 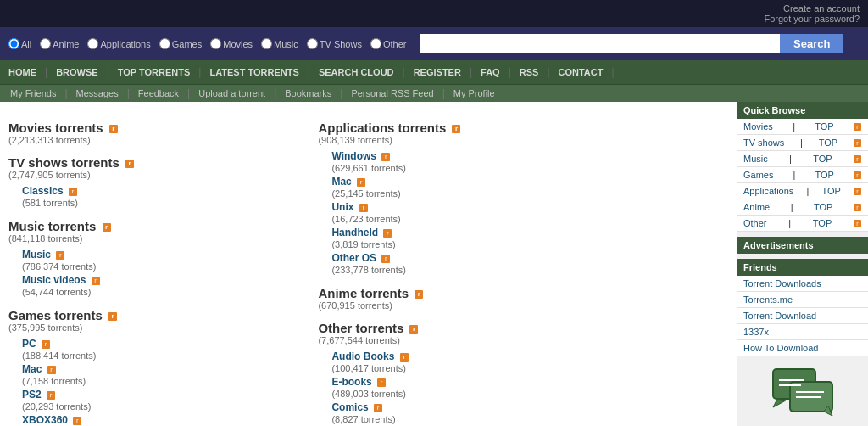 What do you see at coordinates (812, 44) in the screenshot?
I see `search-button: Search` at bounding box center [812, 44].